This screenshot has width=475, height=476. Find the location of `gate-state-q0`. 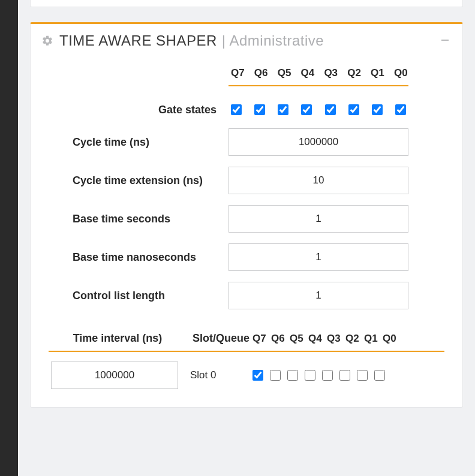

gate-state-q0 is located at coordinates (401, 110).